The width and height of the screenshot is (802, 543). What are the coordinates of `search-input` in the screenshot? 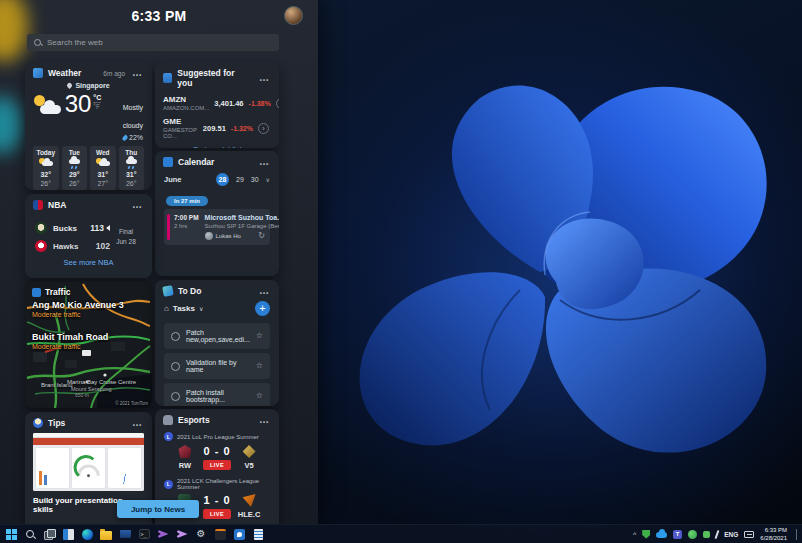 It's located at (160, 42).